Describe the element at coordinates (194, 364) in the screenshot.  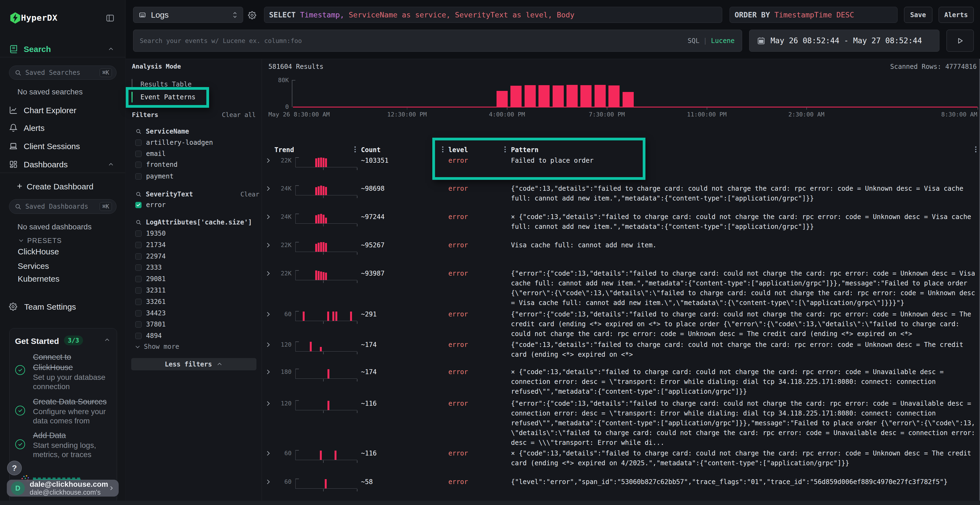
I see `less-filters-button: Less filters` at that location.